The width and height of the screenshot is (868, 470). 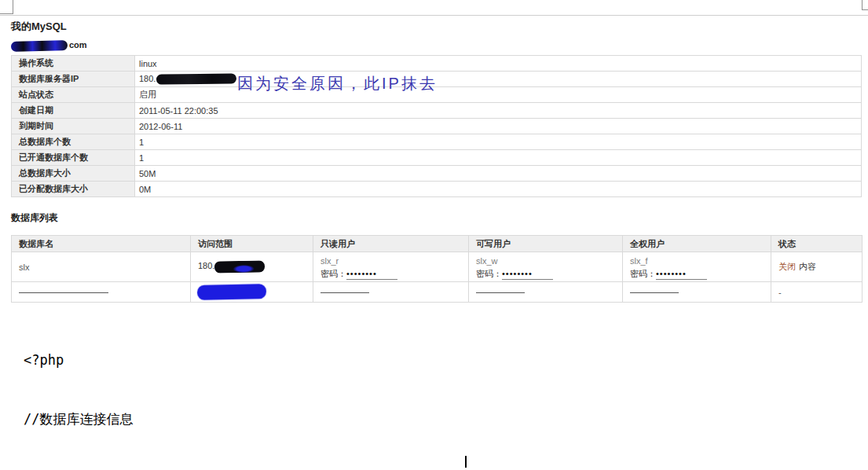 What do you see at coordinates (101, 244) in the screenshot?
I see `column-header: 数据库名` at bounding box center [101, 244].